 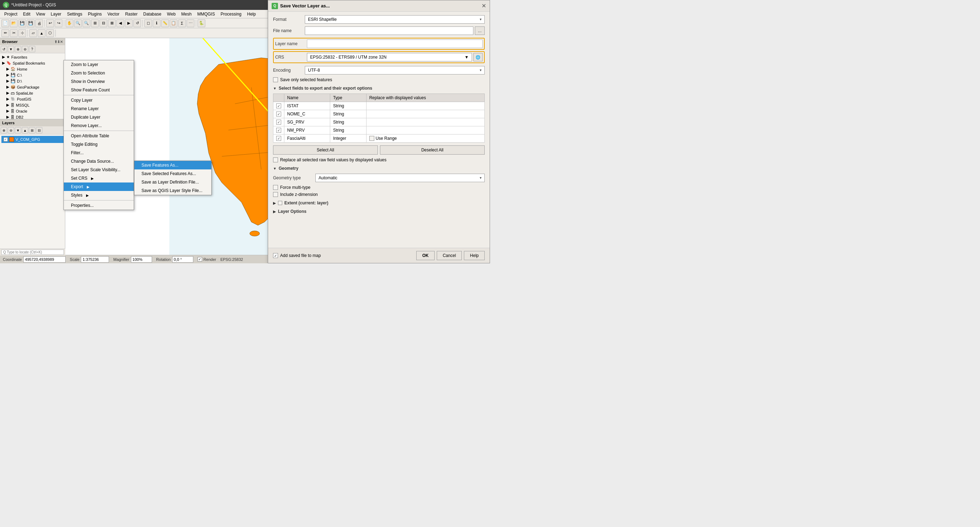 What do you see at coordinates (379, 203) in the screenshot?
I see `extent-section-header: ▶ Extent (current: layer)` at bounding box center [379, 203].